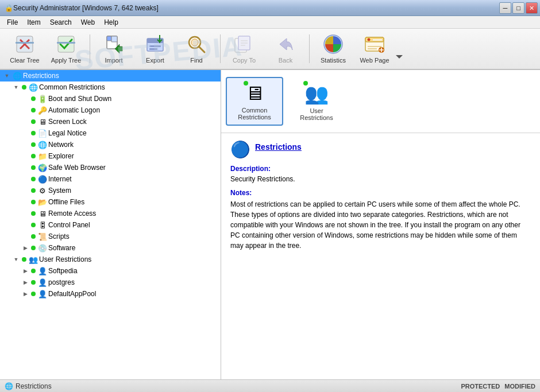  What do you see at coordinates (33, 156) in the screenshot?
I see `dot-explorer` at bounding box center [33, 156].